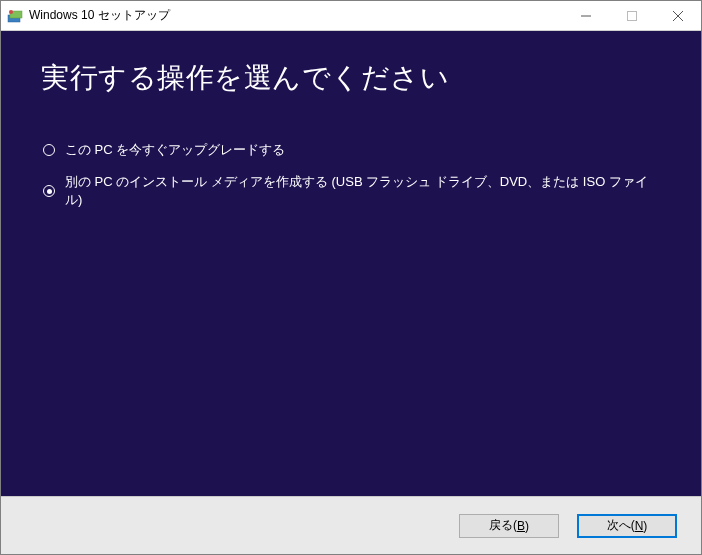 The image size is (702, 555). Describe the element at coordinates (503, 526) in the screenshot. I see `button-prefix: 戻る(` at that location.